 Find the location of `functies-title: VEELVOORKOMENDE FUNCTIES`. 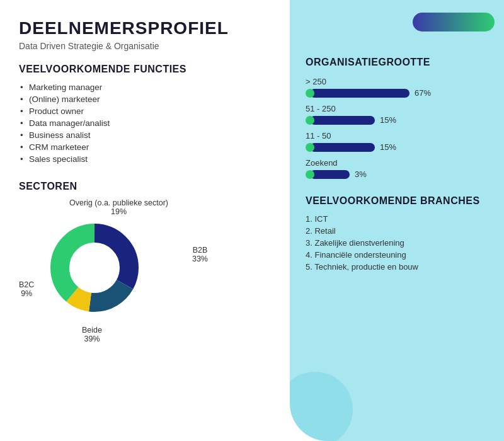

functies-title: VEELVOORKOMENDE FUNCTIES is located at coordinates (145, 69).